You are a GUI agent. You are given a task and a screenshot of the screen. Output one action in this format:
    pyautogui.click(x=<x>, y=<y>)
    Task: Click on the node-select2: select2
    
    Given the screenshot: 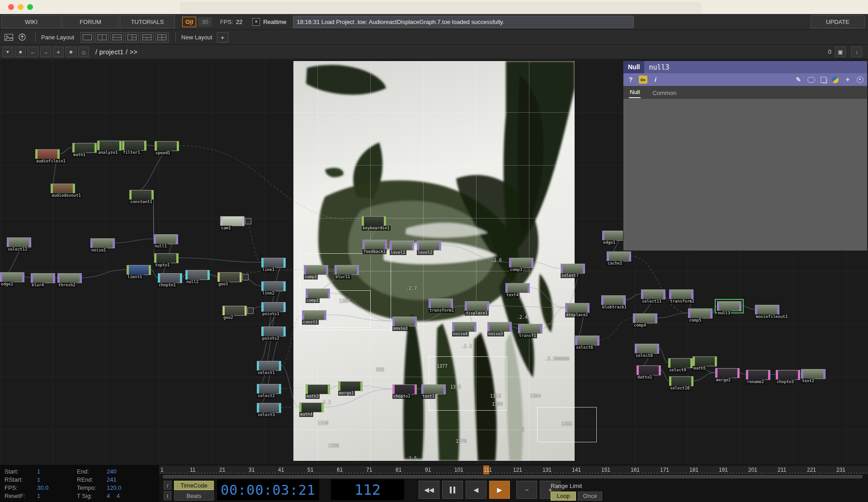 What is the action you would take?
    pyautogui.click(x=269, y=389)
    